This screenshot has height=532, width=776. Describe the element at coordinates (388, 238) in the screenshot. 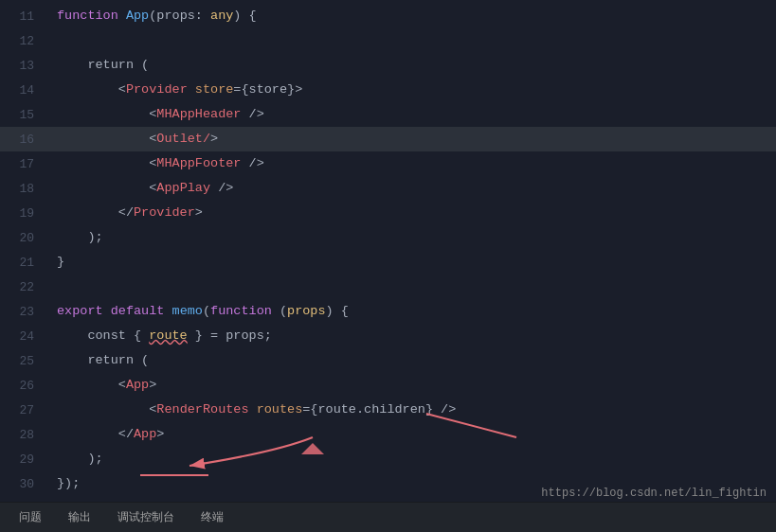

I see `code-line: 20 );` at that location.